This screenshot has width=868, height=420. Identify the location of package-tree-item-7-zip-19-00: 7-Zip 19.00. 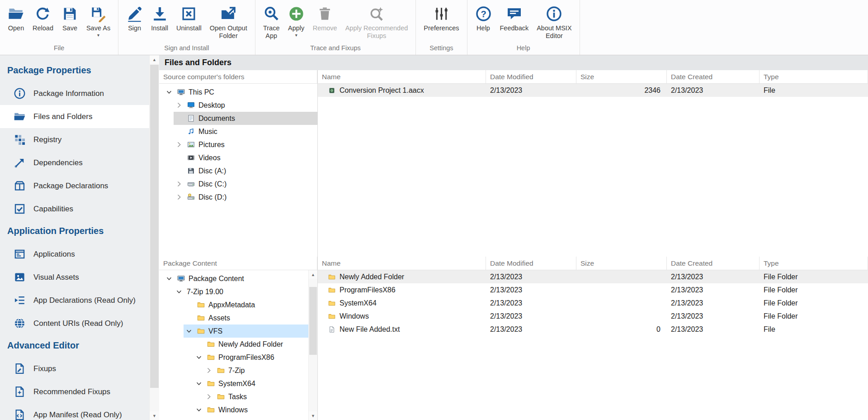
(234, 291).